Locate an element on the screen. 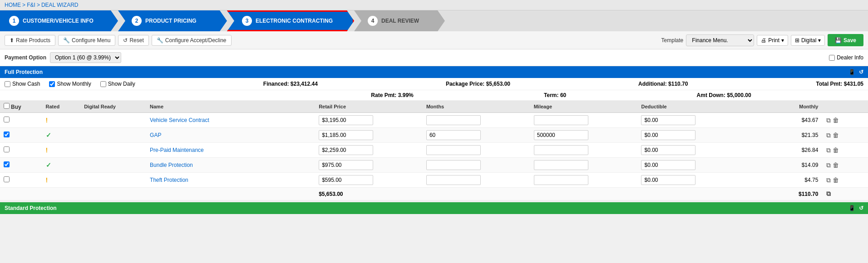  digital-button: ⊞ Digital ▾ is located at coordinates (808, 40).